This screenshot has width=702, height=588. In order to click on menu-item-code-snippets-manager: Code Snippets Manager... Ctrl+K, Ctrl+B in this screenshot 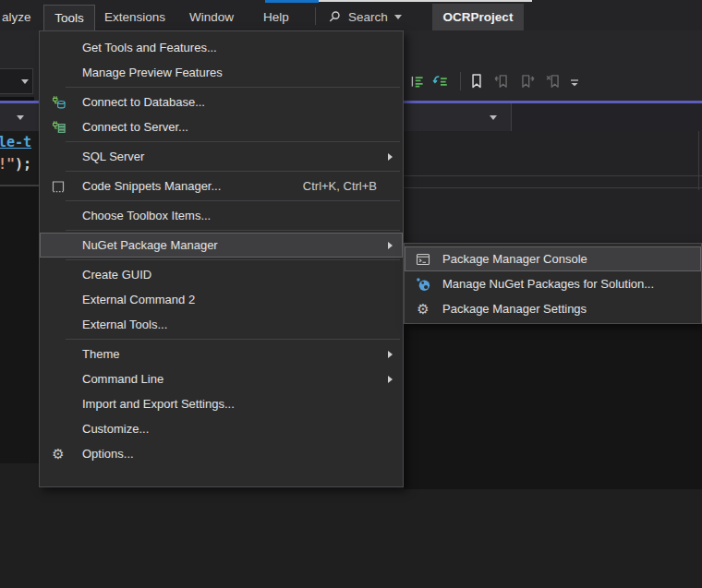, I will do `click(222, 186)`.